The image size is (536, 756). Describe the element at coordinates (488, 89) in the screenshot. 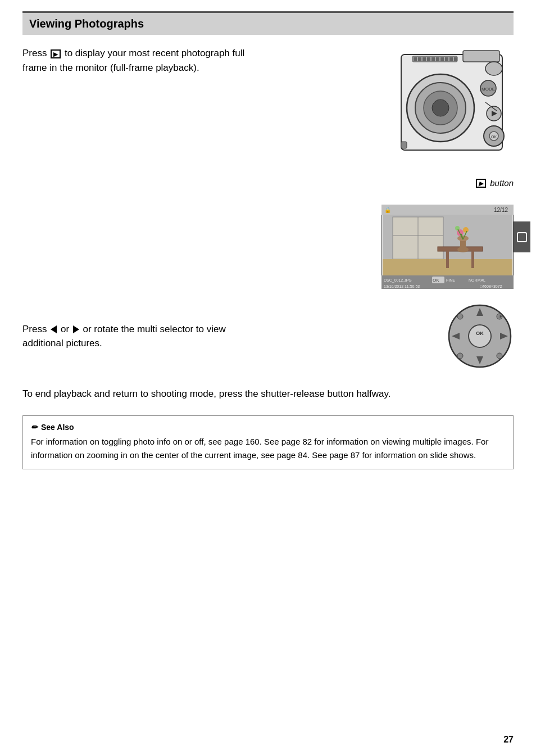

I see `svg-text: MODE` at that location.